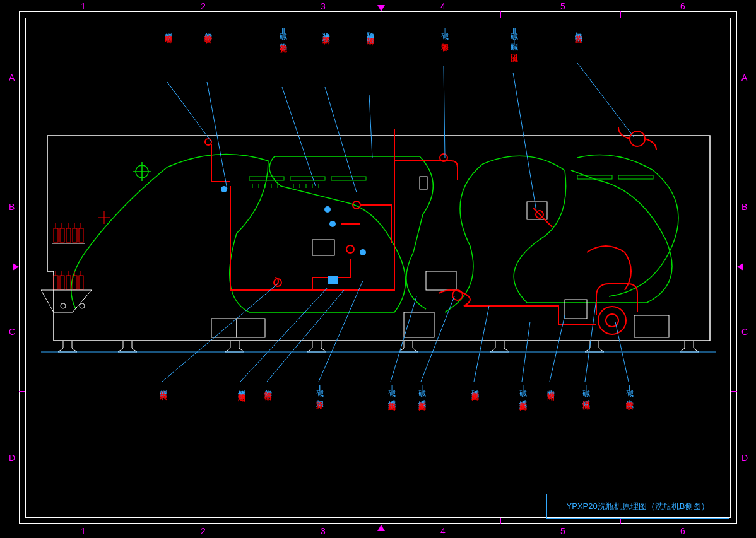  I want to click on title-block: YPXP20洗瓶机原理图（洗瓶机B侧图）, so click(638, 506).